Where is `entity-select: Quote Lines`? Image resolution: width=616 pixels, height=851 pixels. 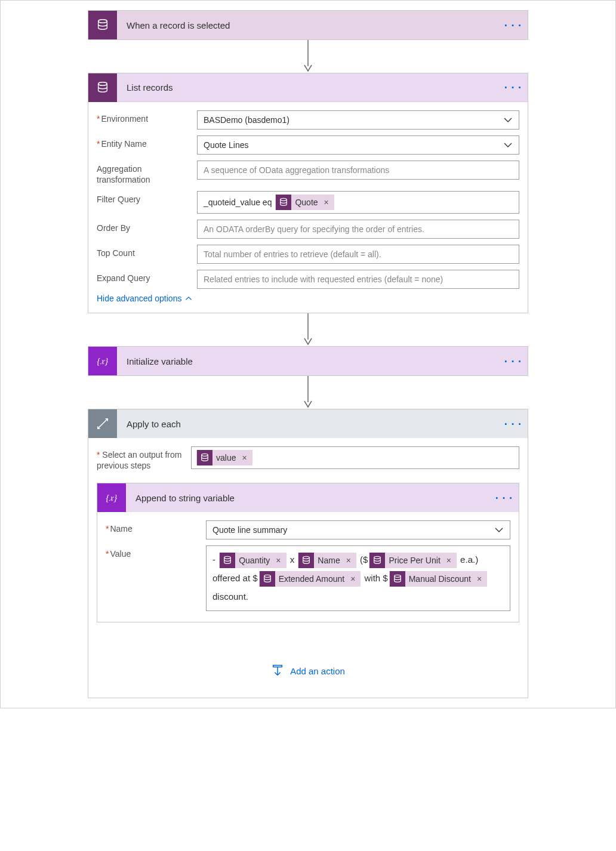 entity-select: Quote Lines is located at coordinates (358, 145).